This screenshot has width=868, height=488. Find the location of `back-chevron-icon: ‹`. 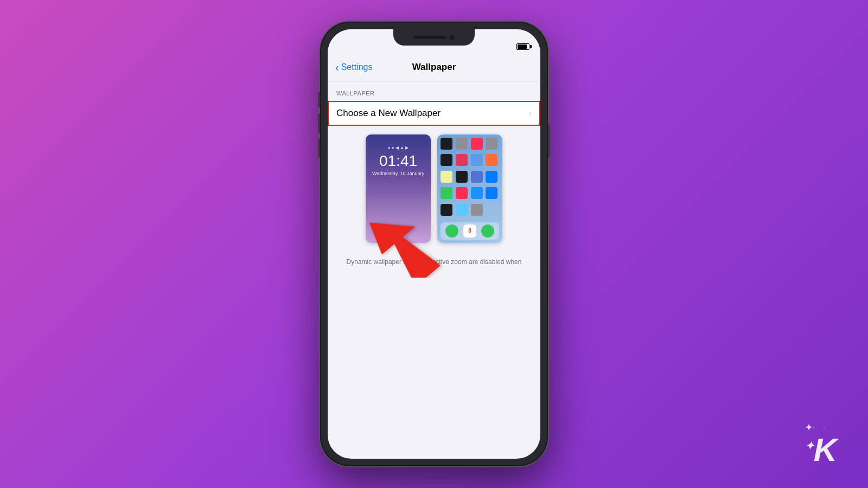

back-chevron-icon: ‹ is located at coordinates (337, 67).